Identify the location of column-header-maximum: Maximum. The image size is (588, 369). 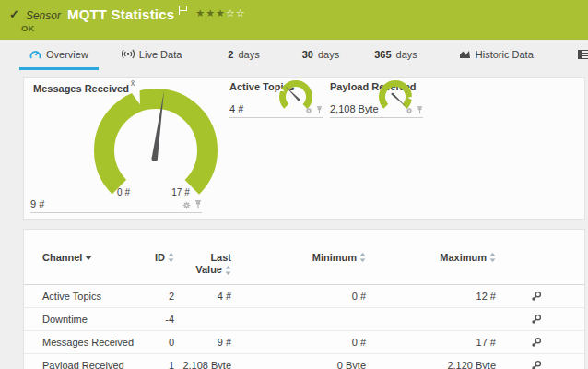
(431, 257).